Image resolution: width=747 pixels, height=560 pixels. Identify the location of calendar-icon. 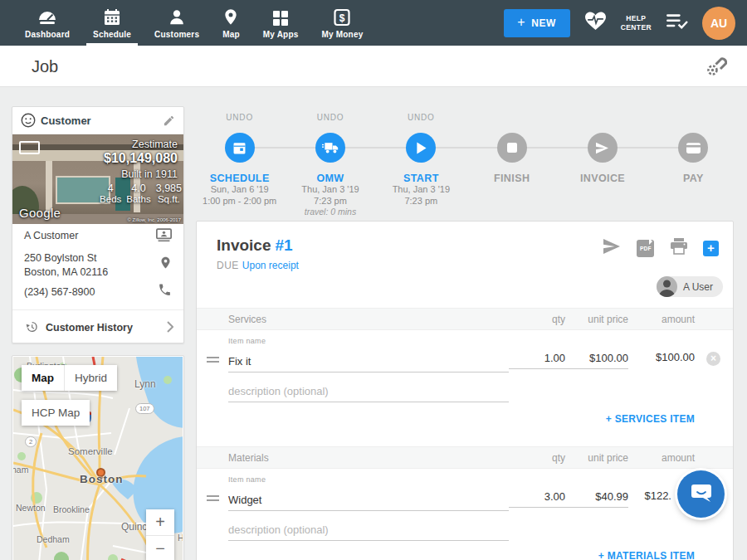
(240, 148).